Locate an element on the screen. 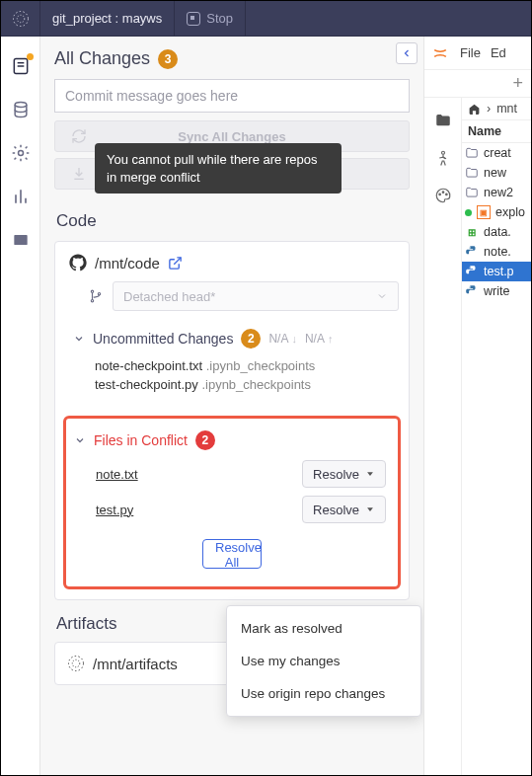  all-changes-heading: All Changes 3 is located at coordinates (232, 59).